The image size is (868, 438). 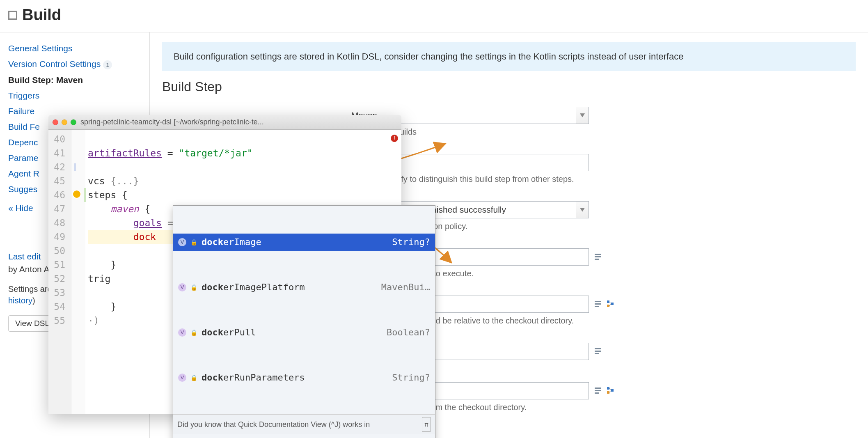 What do you see at coordinates (509, 87) in the screenshot?
I see `section-heading: Build Step` at bounding box center [509, 87].